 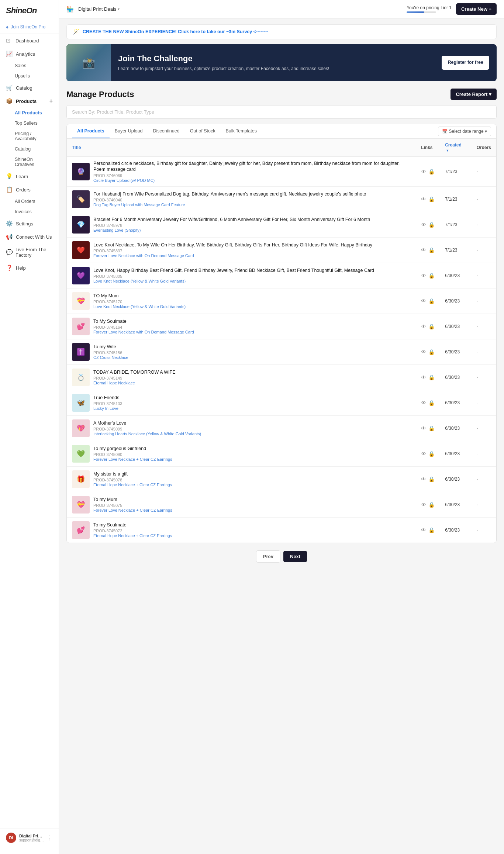 What do you see at coordinates (30, 123) in the screenshot?
I see `sidebar-item-top-sellers: Top Sellers` at bounding box center [30, 123].